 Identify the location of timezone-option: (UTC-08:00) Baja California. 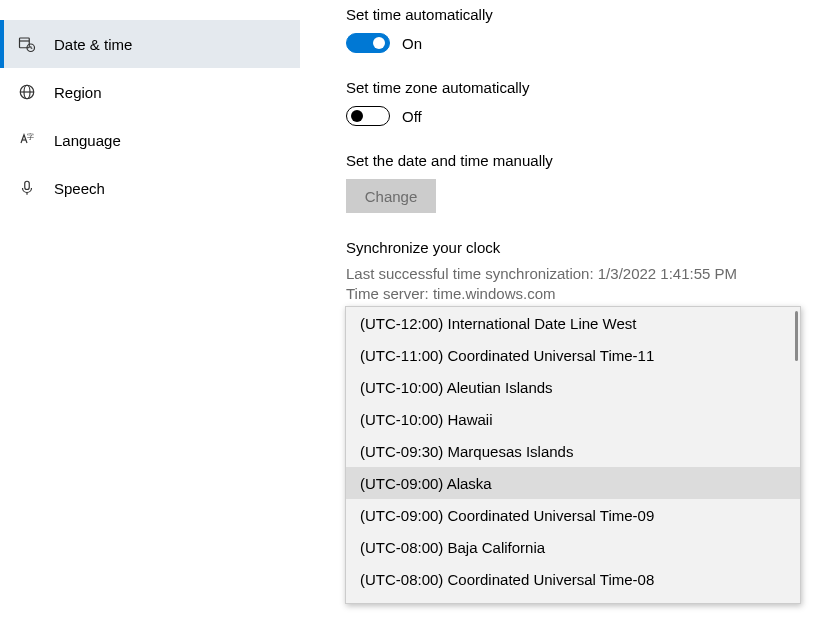
(573, 547).